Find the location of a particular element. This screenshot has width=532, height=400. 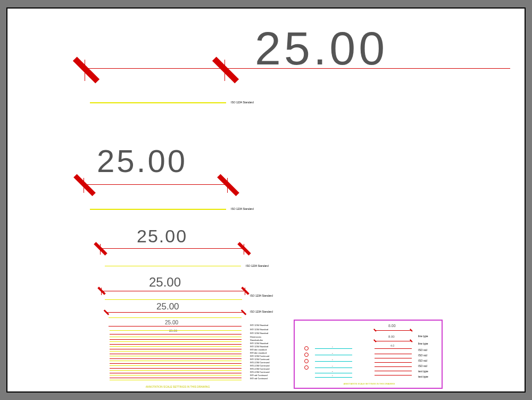

dim5-line is located at coordinates (175, 312).